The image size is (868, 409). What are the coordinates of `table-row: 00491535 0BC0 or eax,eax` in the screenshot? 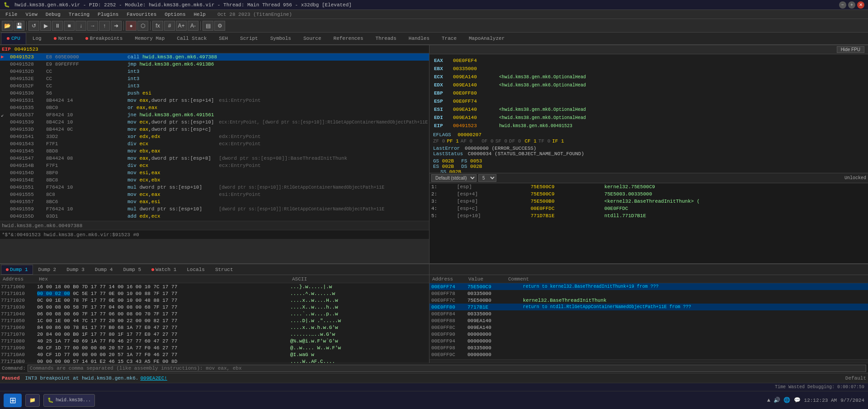 It's located at (214, 108).